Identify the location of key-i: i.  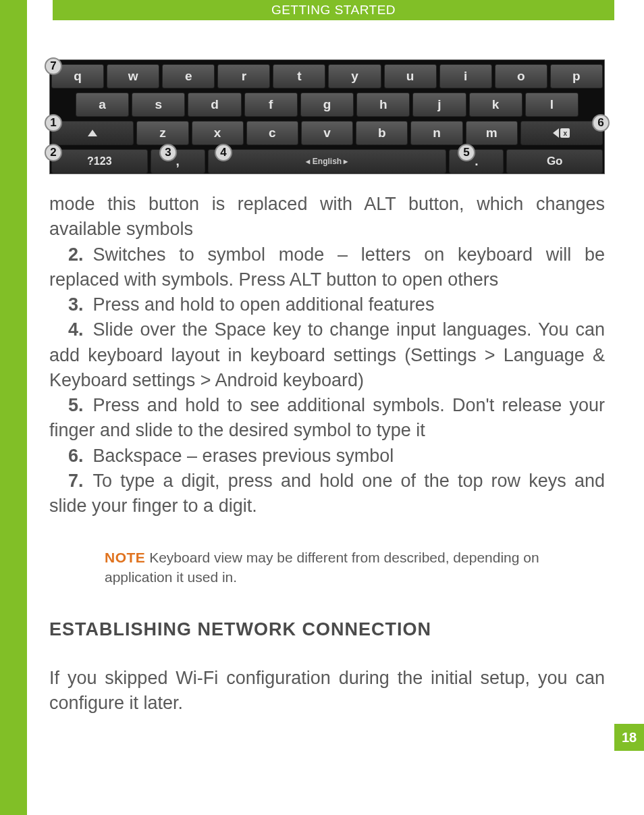
(466, 76).